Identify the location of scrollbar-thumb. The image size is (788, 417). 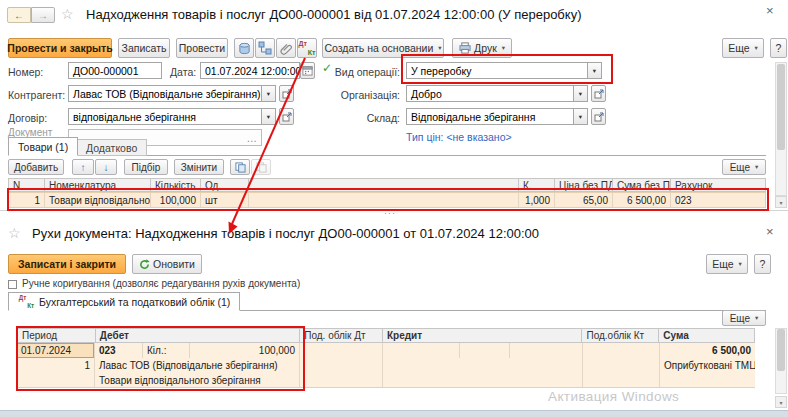
(781, 107).